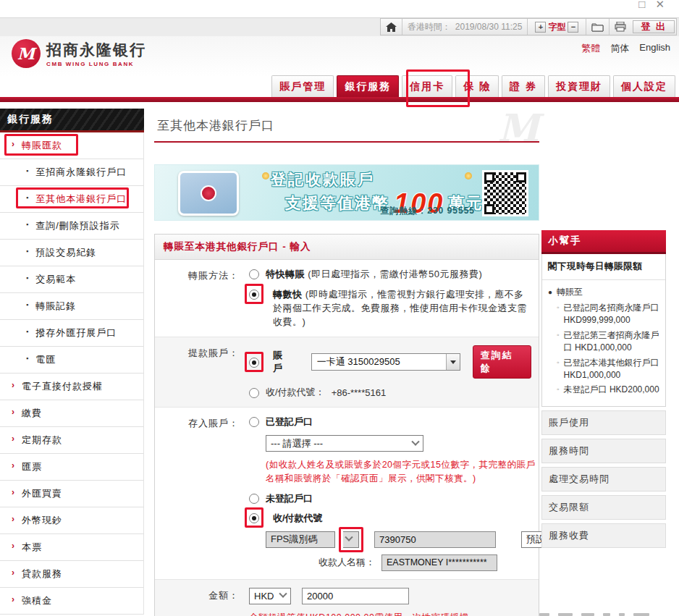  What do you see at coordinates (604, 423) in the screenshot?
I see `helper-link-account-usage: 賬戶使用` at bounding box center [604, 423].